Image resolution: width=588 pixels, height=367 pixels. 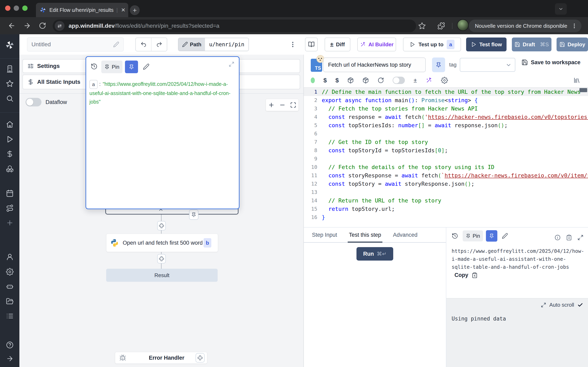 I want to click on step-summary-input, so click(x=374, y=65).